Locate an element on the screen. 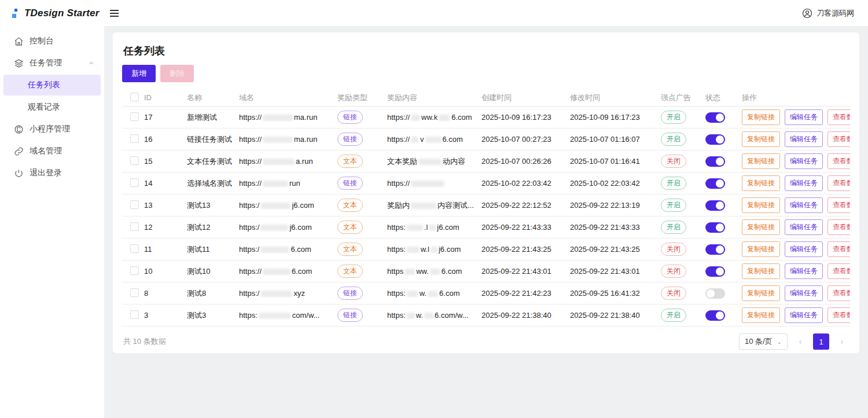 This screenshot has height=418, width=868. app-icon is located at coordinates (19, 130).